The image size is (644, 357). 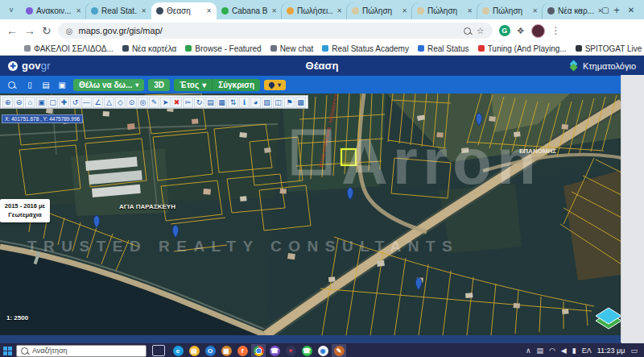 What do you see at coordinates (155, 102) in the screenshot?
I see `draw-tool: ✎` at bounding box center [155, 102].